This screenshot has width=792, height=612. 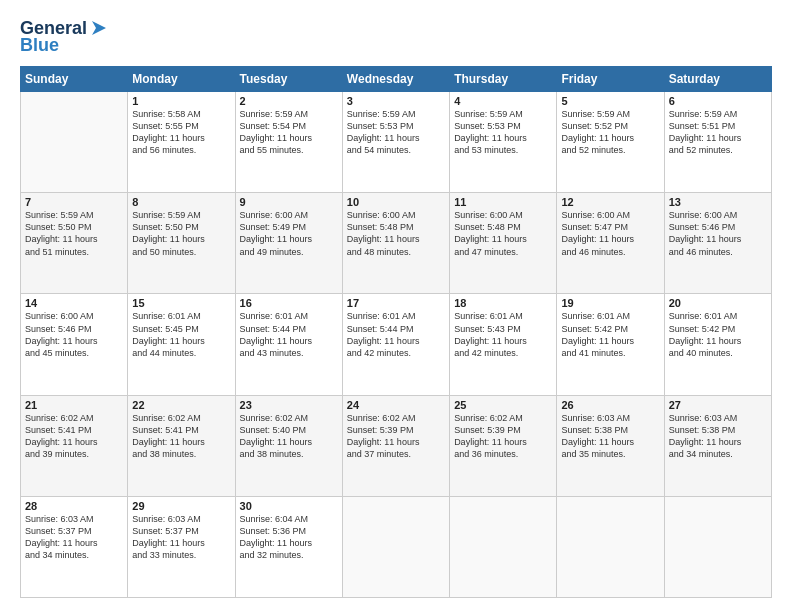 I want to click on day-number: 14, so click(x=74, y=303).